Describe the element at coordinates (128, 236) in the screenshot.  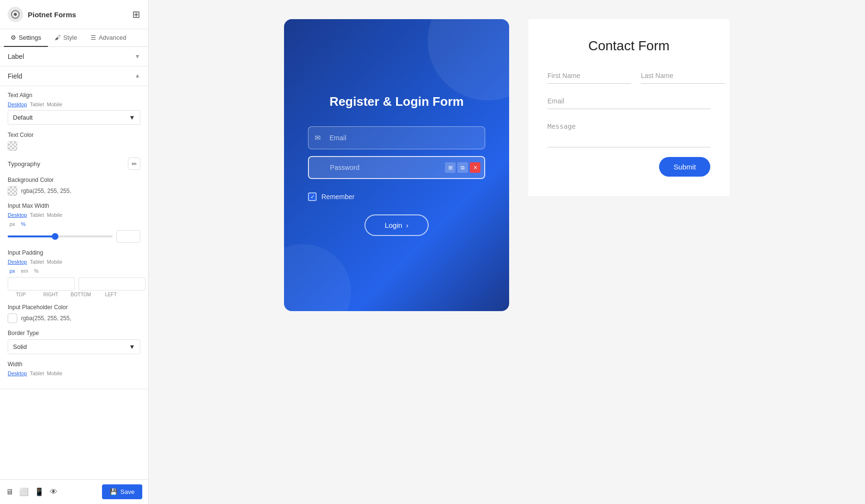
I see `slider-input` at that location.